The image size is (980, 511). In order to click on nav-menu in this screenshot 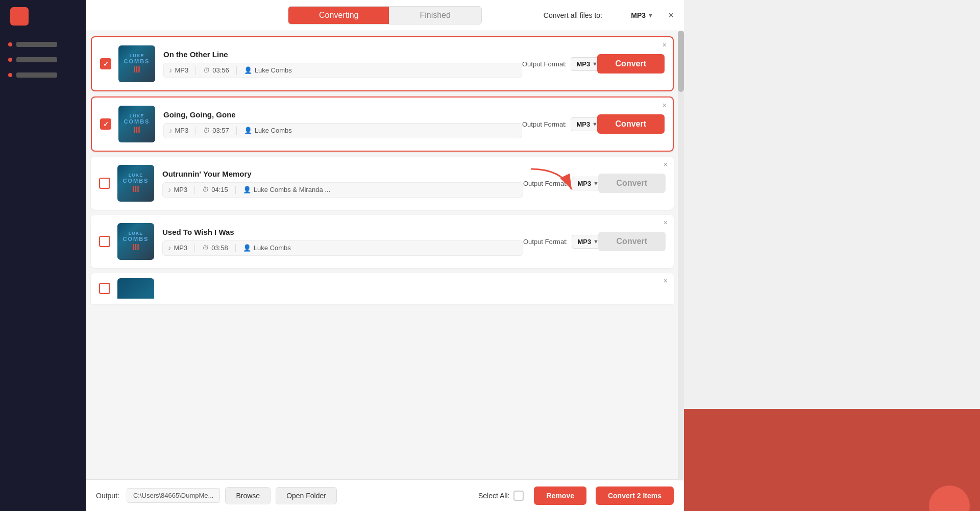, I will do `click(43, 60)`.